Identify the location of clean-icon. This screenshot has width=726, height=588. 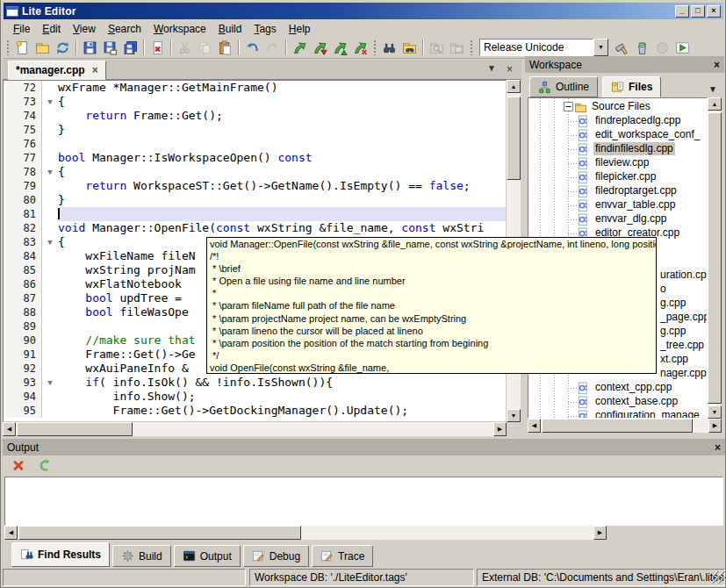
(643, 47).